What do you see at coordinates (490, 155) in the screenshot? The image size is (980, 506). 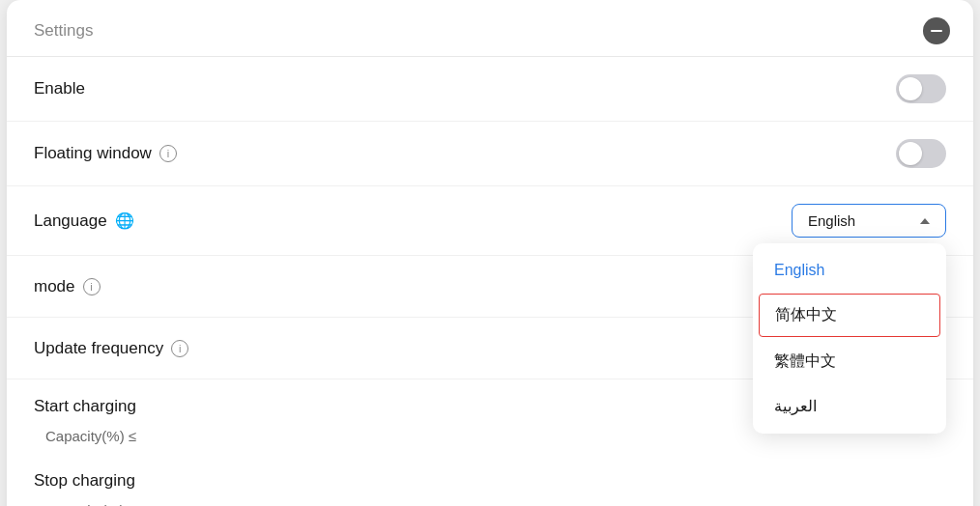 I see `floating-window-row: Floating window i` at bounding box center [490, 155].